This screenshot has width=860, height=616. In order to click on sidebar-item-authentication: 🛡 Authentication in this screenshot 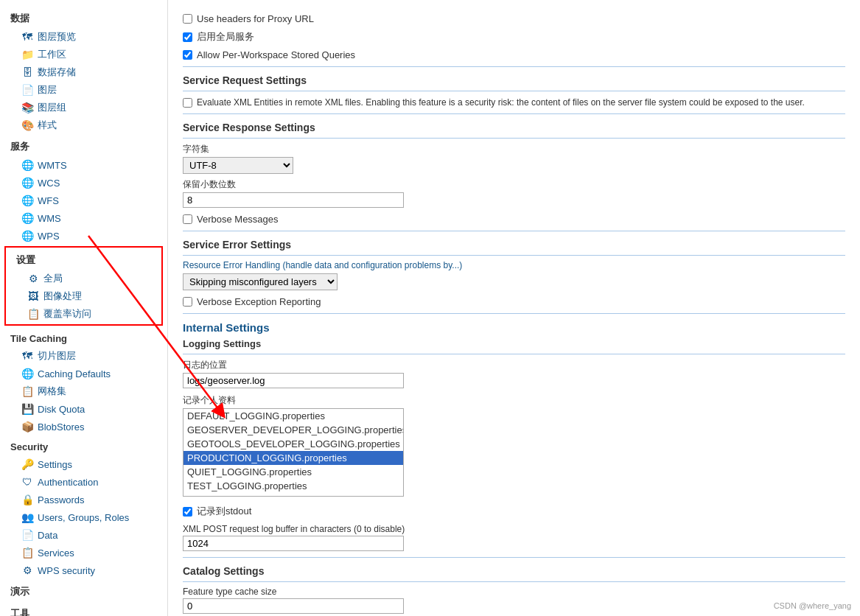, I will do `click(84, 482)`.